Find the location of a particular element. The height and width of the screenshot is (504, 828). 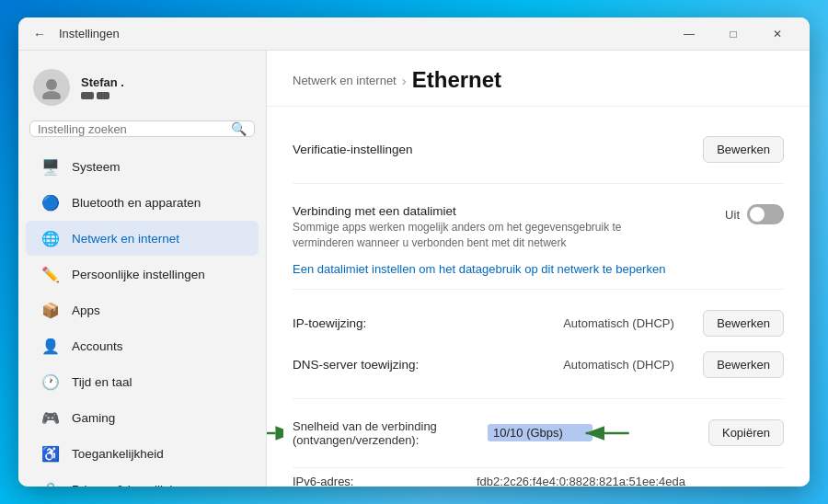

persoonlijk-icon: ✏️ is located at coordinates (51, 274).